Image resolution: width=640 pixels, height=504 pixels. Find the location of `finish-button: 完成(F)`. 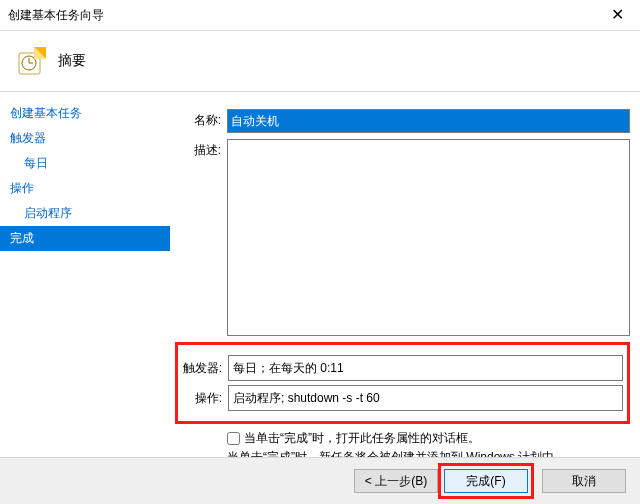

finish-button: 完成(F) is located at coordinates (486, 481).